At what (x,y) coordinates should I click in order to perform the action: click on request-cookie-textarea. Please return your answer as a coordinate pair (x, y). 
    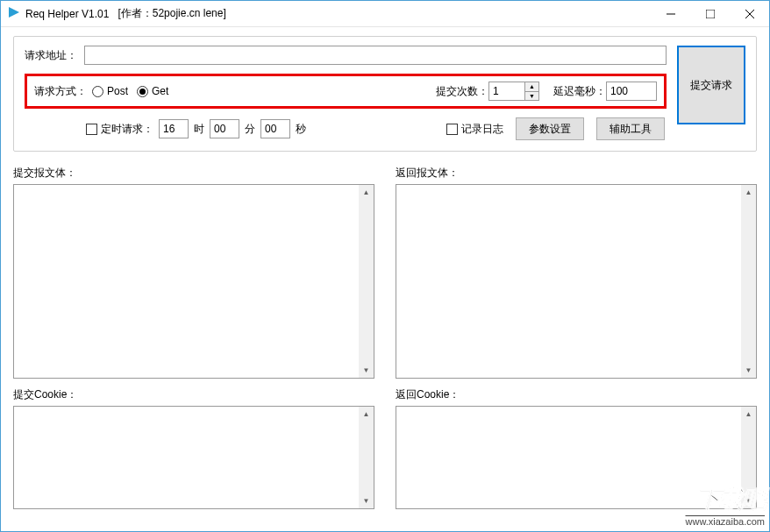
    Looking at the image, I should click on (186, 458).